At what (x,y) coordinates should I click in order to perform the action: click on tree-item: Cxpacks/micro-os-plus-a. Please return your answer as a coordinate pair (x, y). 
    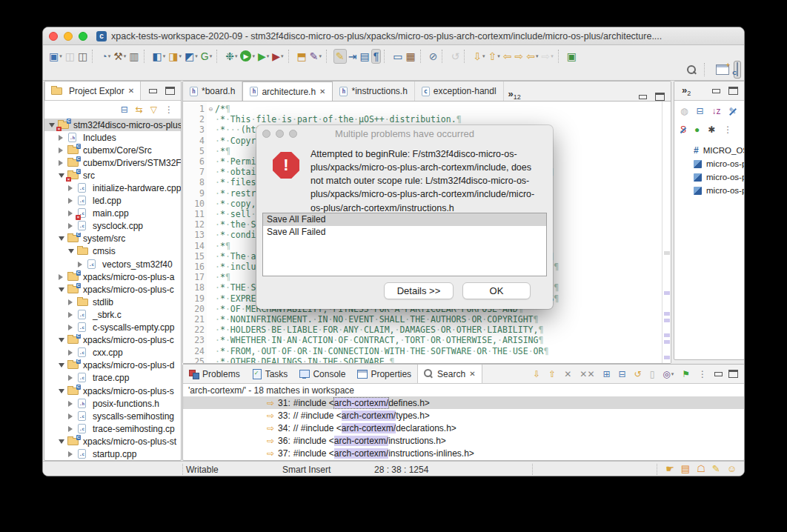
    Looking at the image, I should click on (113, 277).